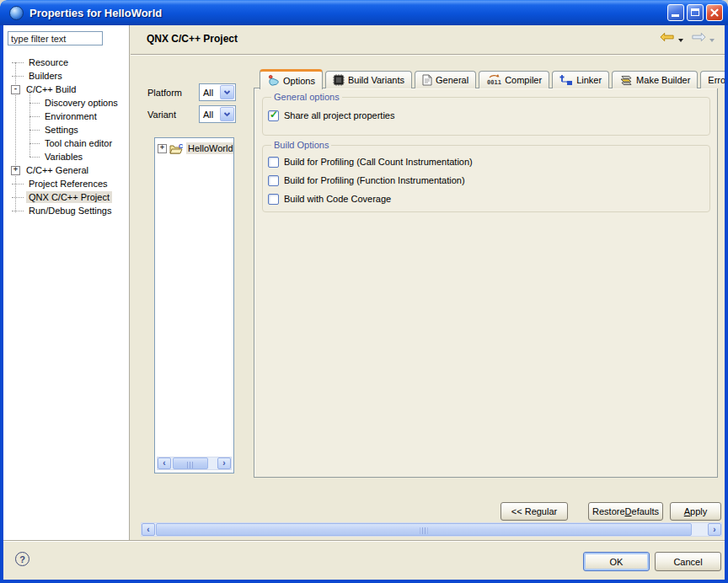 Image resolution: width=728 pixels, height=583 pixels. I want to click on checkbox-share-project-properties: ✓ Share all project properties, so click(331, 115).